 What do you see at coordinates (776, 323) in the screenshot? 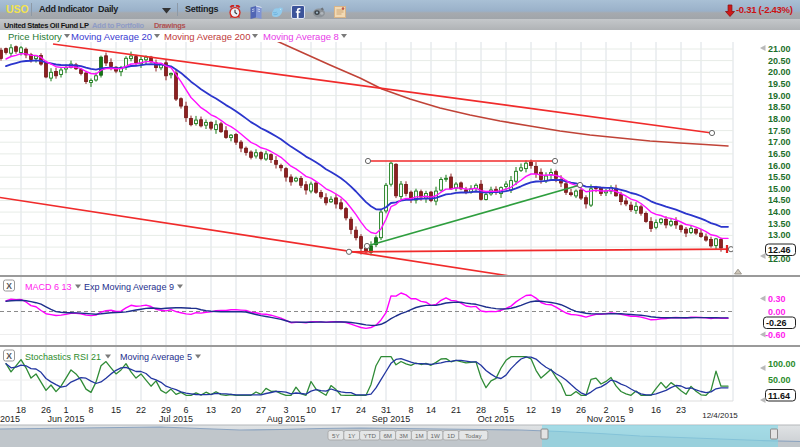
I see `svg-text: -0.26` at bounding box center [776, 323].